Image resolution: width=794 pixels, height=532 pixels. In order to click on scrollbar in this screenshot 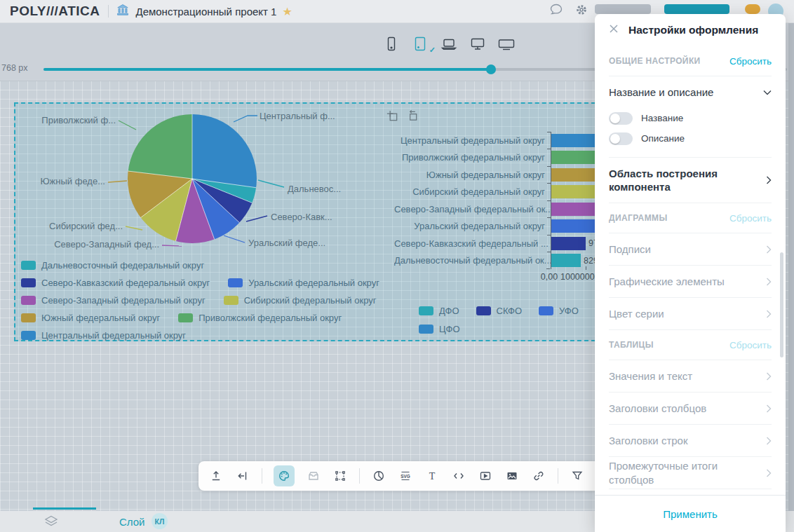, I will do `click(791, 278)`.